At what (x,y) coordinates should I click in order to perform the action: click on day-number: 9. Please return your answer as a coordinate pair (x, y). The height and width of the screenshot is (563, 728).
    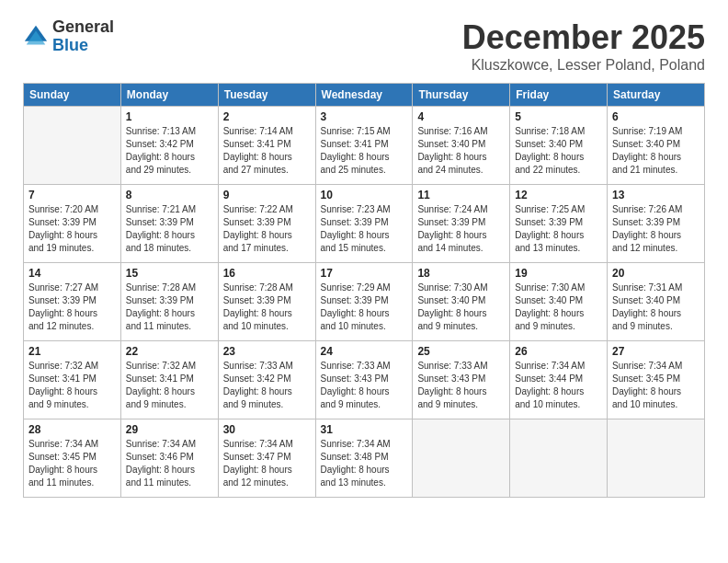
    Looking at the image, I should click on (267, 195).